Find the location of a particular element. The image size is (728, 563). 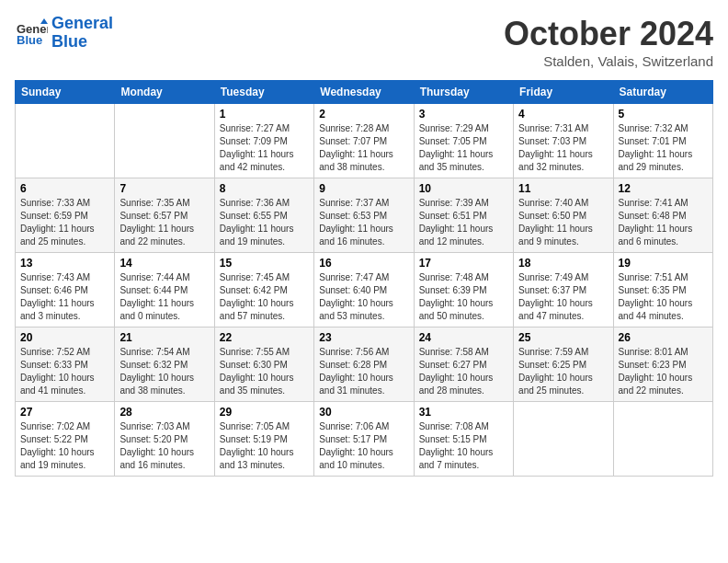

week-row-3: 13Sunrise: 7:43 AM Sunset: 6:46 PM Dayli… is located at coordinates (364, 291).